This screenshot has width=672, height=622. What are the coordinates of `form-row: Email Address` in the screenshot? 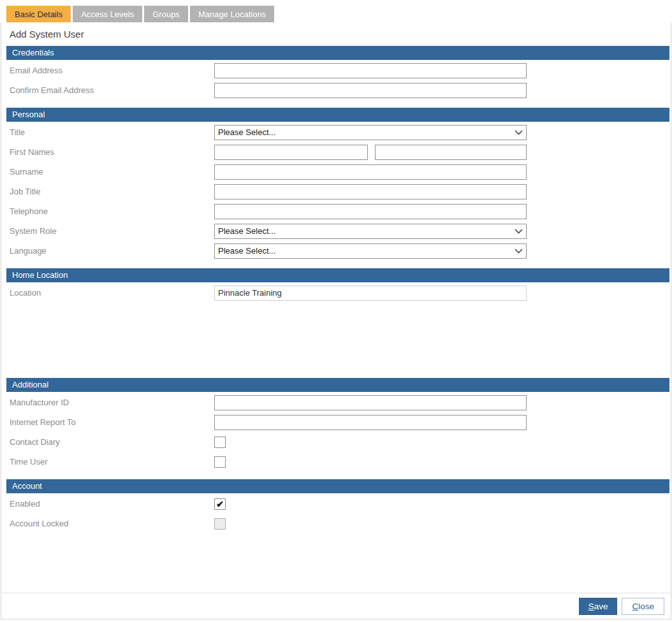 It's located at (336, 70).